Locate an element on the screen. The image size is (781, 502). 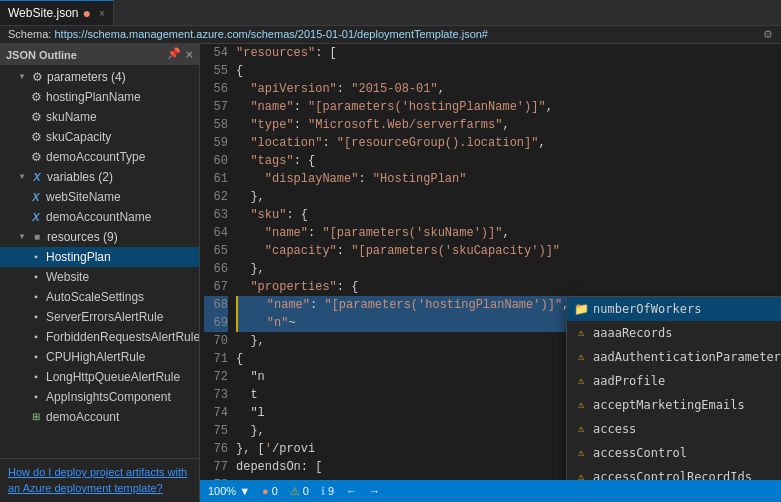
resource-icon: ■ is located at coordinates (37, 237).